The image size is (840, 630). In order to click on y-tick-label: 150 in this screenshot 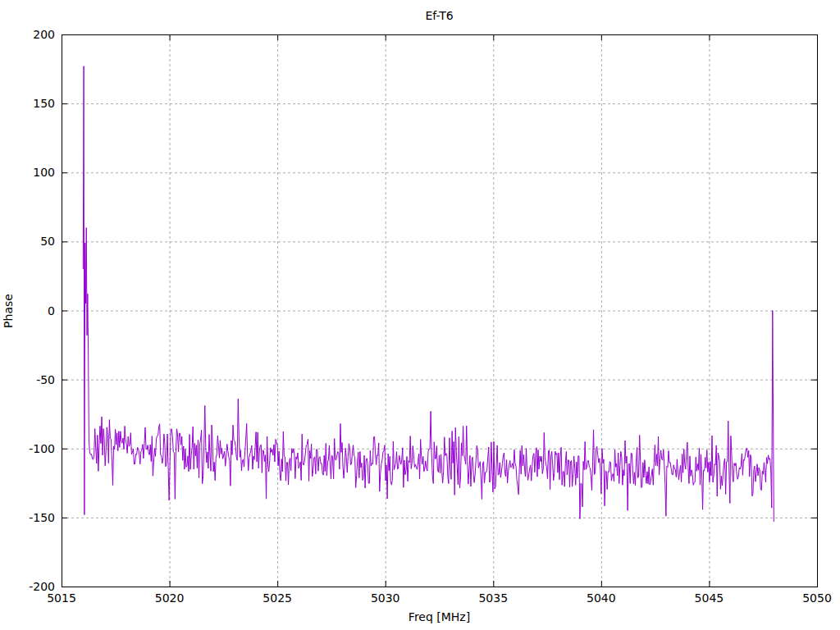, I will do `click(28, 103)`.